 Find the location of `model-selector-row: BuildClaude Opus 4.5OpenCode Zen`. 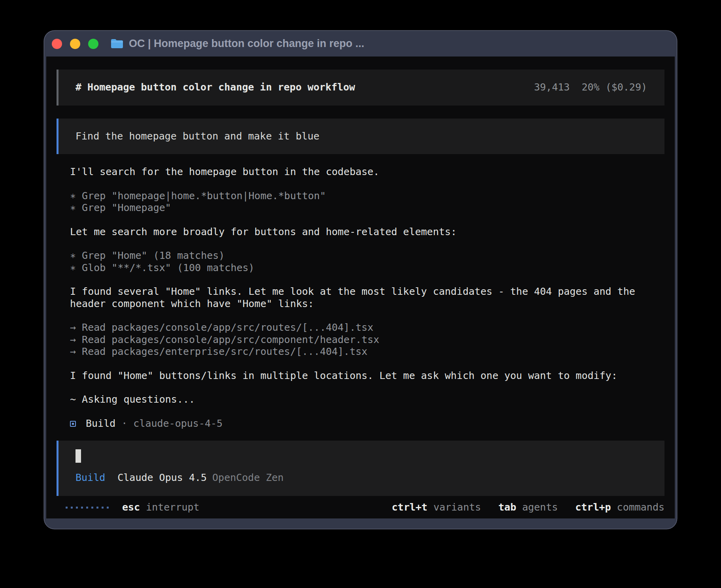

model-selector-row: BuildClaude Opus 4.5OpenCode Zen is located at coordinates (370, 478).